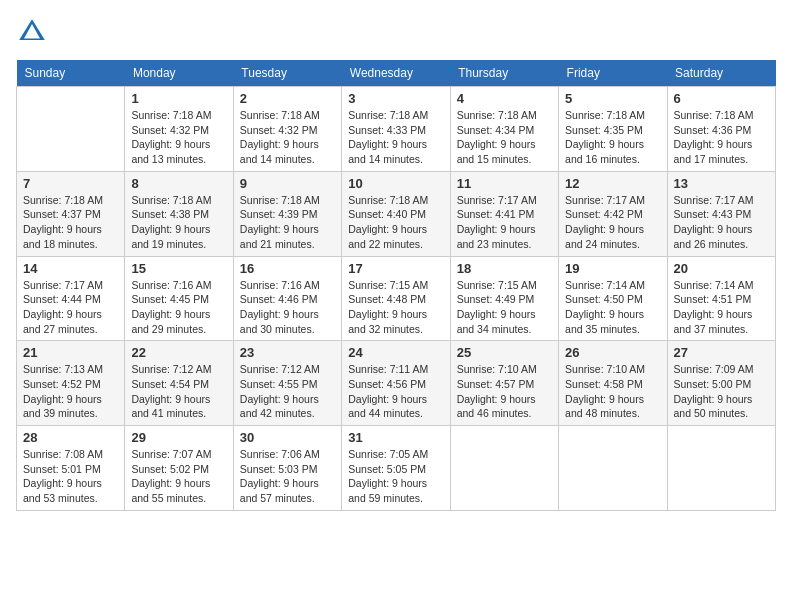  I want to click on weekday-header: Thursday, so click(504, 74).